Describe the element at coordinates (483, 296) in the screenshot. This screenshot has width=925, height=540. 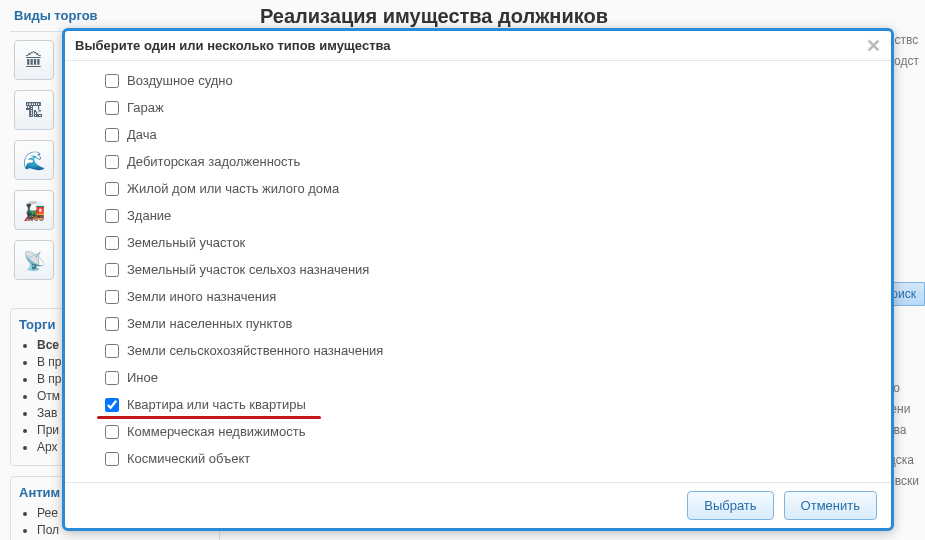
I see `property-type-row: Земли иного назначения` at that location.